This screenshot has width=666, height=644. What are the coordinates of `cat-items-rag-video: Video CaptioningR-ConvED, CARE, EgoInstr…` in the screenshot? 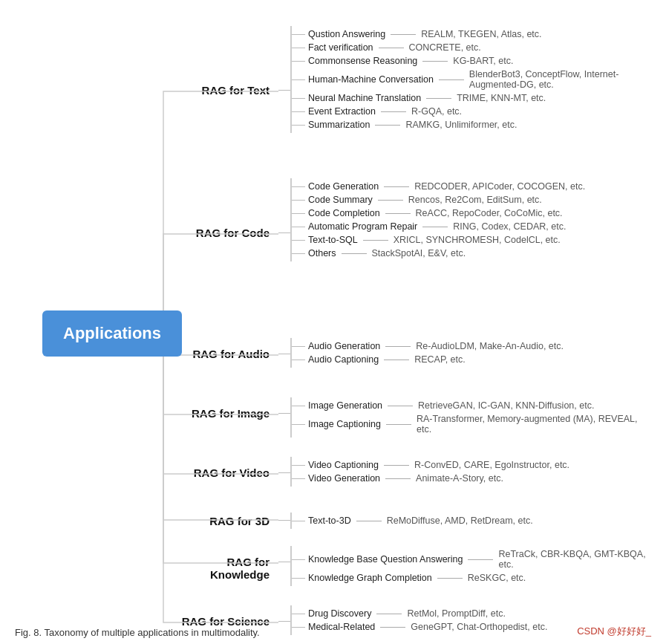 It's located at (468, 472).